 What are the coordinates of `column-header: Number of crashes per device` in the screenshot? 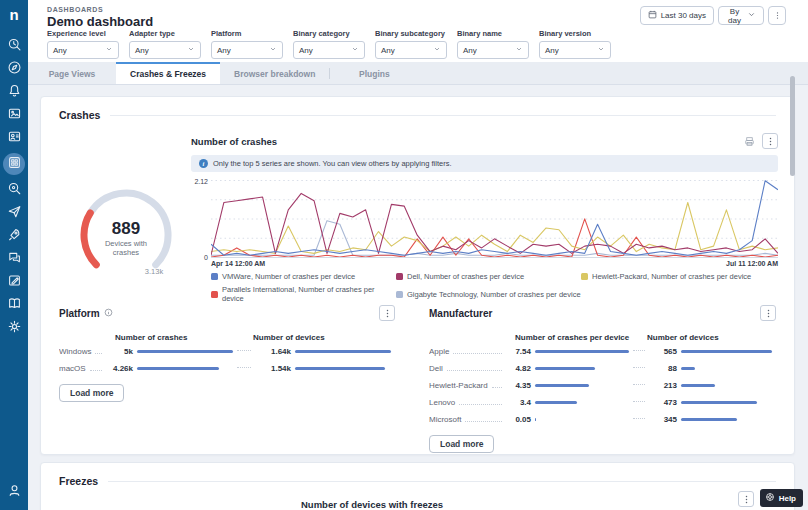 It's located at (569, 338).